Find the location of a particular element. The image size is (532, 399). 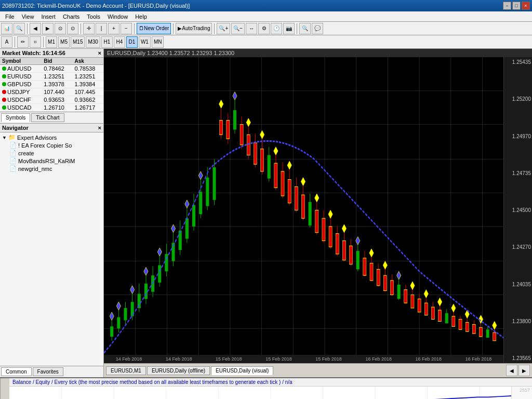

tf-w1: W1 is located at coordinates (144, 42).